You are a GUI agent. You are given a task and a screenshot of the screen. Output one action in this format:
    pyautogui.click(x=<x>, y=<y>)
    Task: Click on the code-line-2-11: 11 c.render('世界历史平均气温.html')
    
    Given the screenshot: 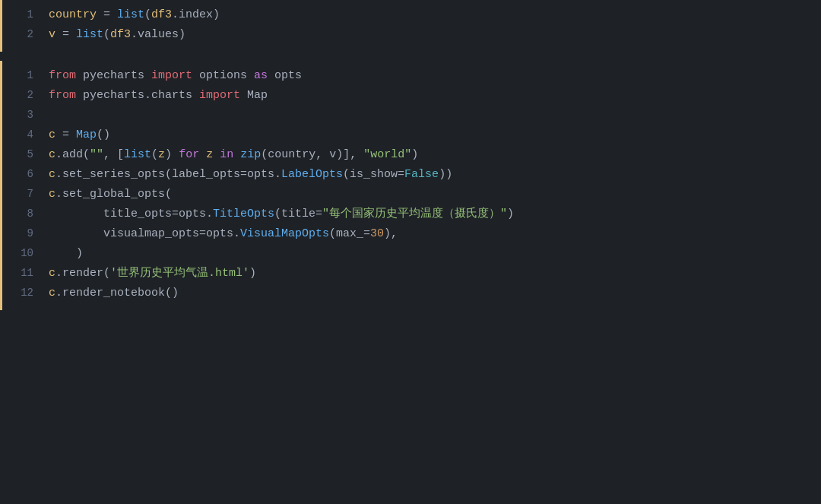 What is the action you would take?
    pyautogui.click(x=410, y=274)
    